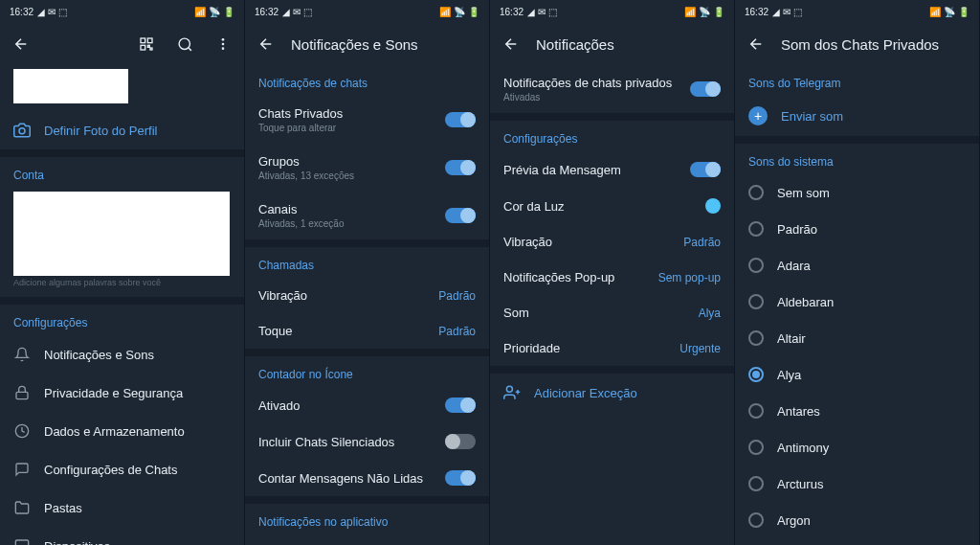 This screenshot has height=545, width=980. I want to click on upload-sound-row: + Enviar som, so click(858, 116).